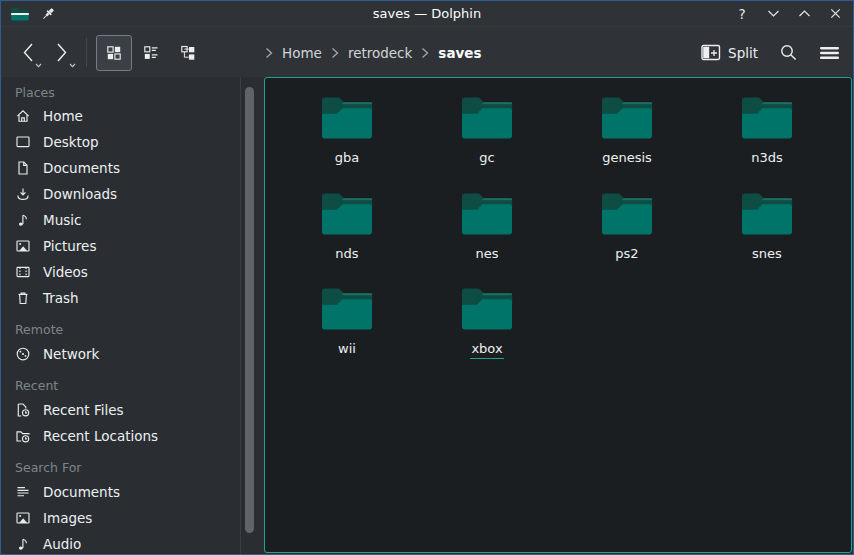 The image size is (854, 555). I want to click on help-button: ?, so click(742, 14).